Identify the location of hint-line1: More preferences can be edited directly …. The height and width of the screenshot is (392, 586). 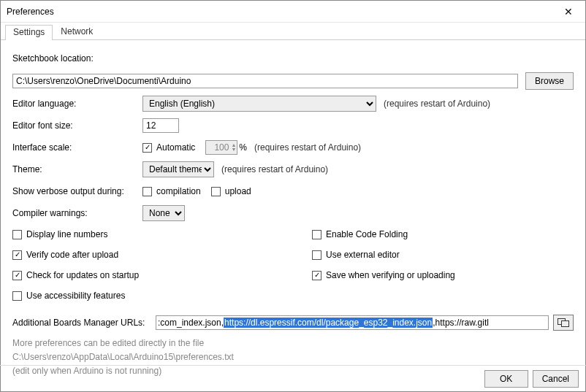
(293, 343).